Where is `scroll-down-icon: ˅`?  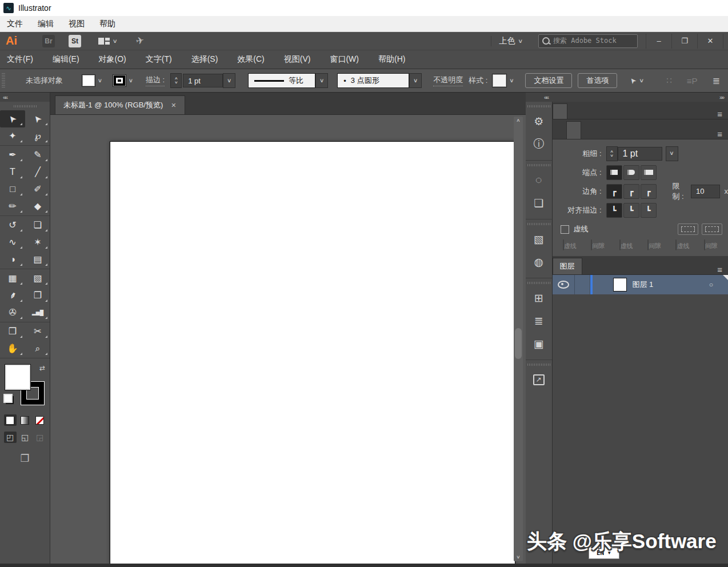
scroll-down-icon: ˅ is located at coordinates (518, 557).